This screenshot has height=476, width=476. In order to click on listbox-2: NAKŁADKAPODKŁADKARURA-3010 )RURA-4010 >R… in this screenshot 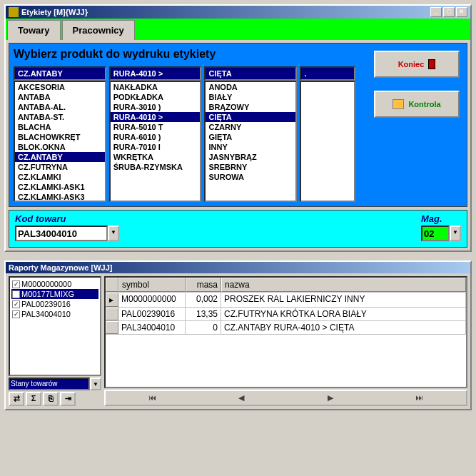, I will do `click(156, 141)`.